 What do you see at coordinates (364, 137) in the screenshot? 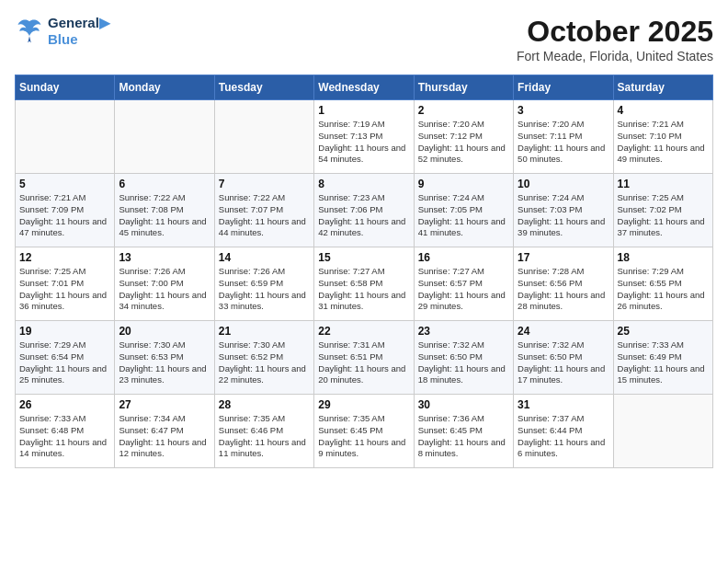
I see `calendar-cell: 1Sunrise: 7:19 AM Sunset: 7:13 PM Daylig…` at bounding box center [364, 137].